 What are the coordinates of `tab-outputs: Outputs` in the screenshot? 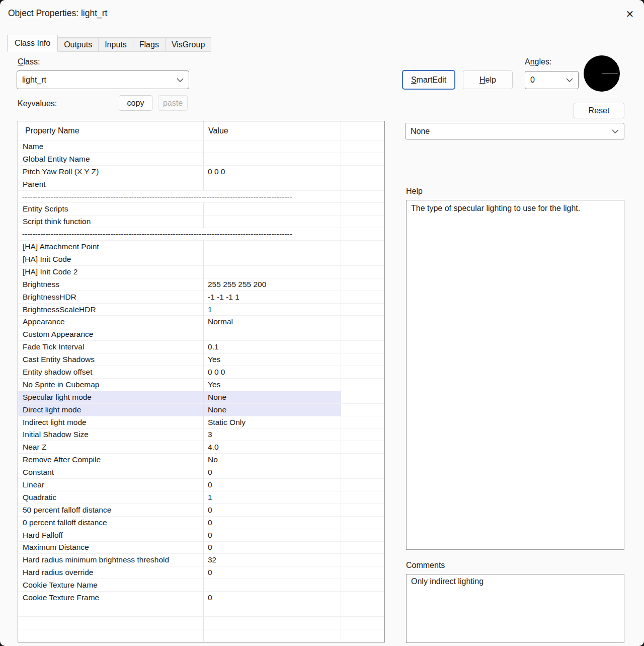 It's located at (78, 44).